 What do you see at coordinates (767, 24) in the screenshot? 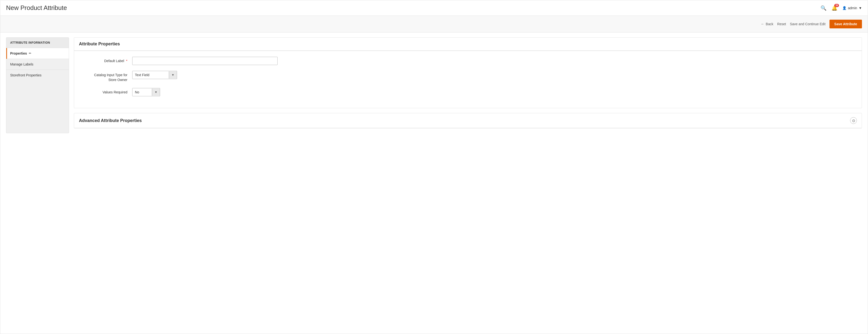
I see `back-button: ← Back` at bounding box center [767, 24].